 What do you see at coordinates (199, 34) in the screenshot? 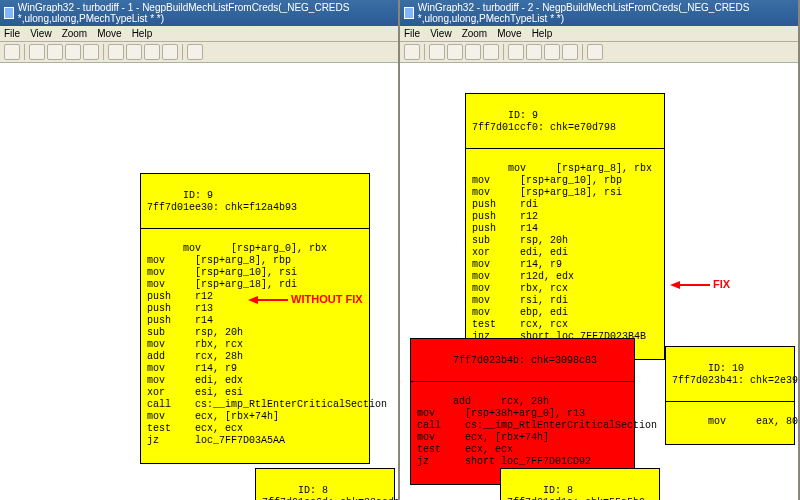
I see `left-menubar: File View Zoom Move Help` at bounding box center [199, 34].